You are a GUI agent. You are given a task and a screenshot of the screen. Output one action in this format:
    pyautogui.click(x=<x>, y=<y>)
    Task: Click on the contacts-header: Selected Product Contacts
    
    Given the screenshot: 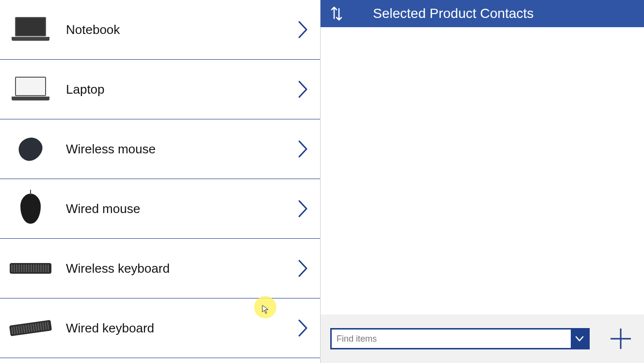 What is the action you would take?
    pyautogui.click(x=482, y=14)
    